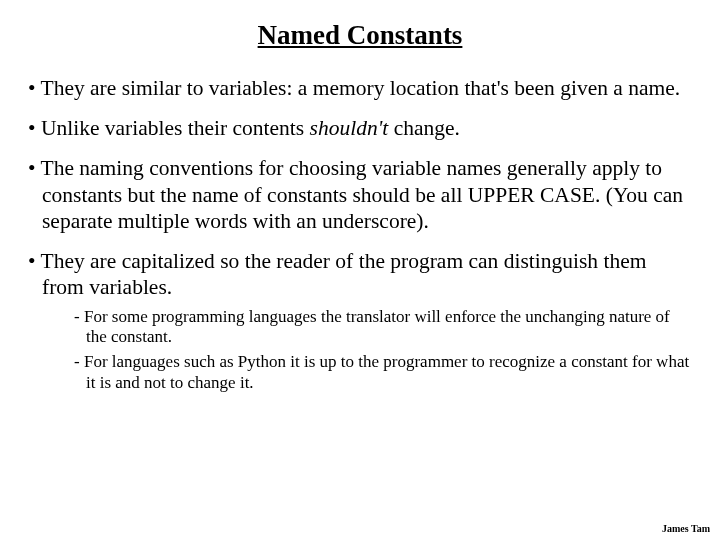 Image resolution: width=720 pixels, height=540 pixels. What do you see at coordinates (360, 36) in the screenshot?
I see `slide-title: Named Constants` at bounding box center [360, 36].